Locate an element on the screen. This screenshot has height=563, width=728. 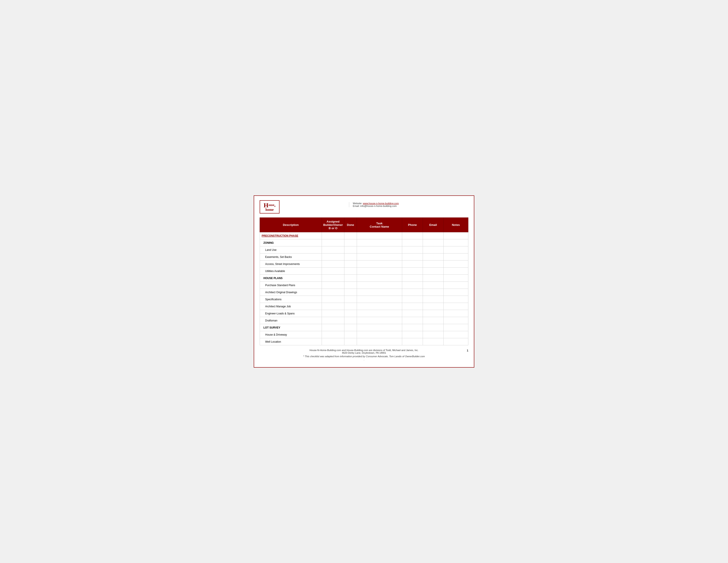
task-line1: Task is located at coordinates (379, 223).